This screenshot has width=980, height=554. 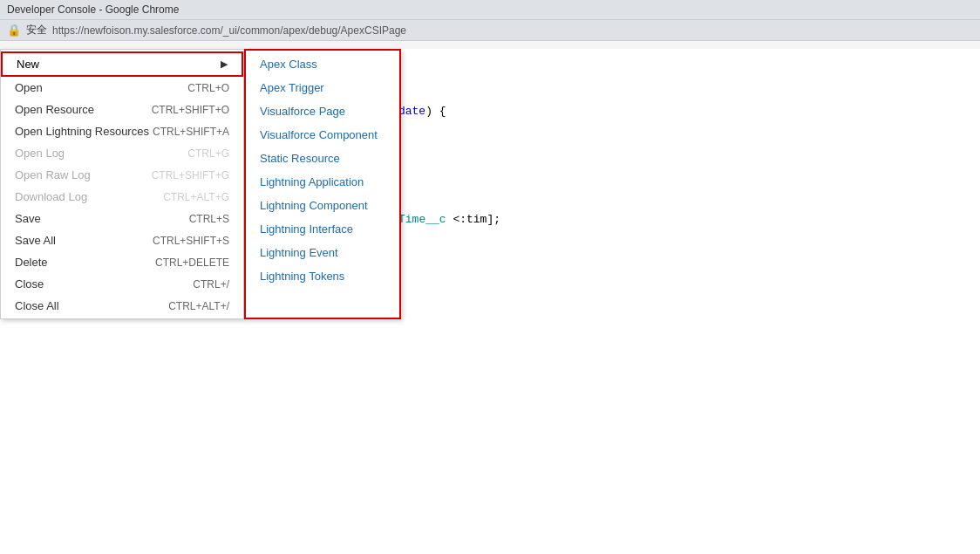 What do you see at coordinates (122, 87) in the screenshot?
I see `menu-item-open: Open CTRL+O` at bounding box center [122, 87].